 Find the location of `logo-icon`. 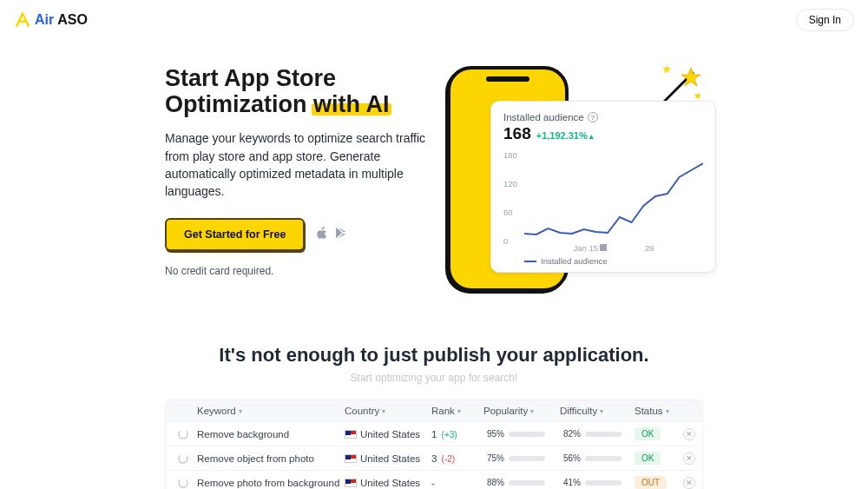

logo-icon is located at coordinates (23, 20).